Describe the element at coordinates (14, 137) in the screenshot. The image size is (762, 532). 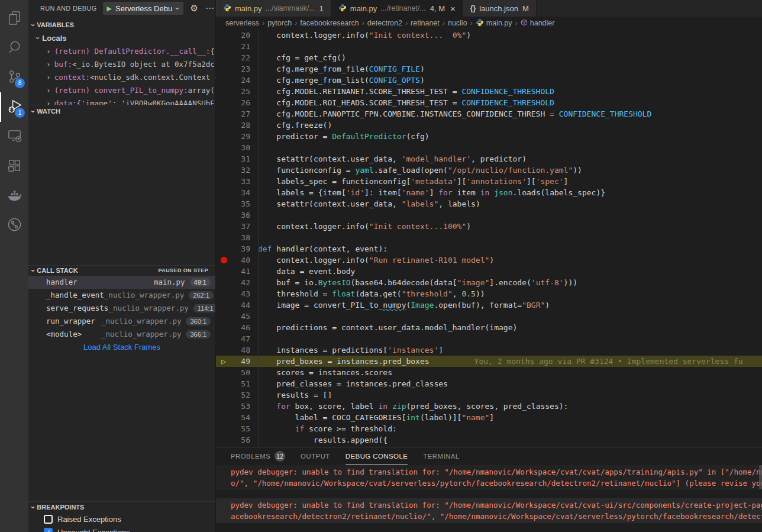
I see `activity-bar-item-remote-explorer` at that location.